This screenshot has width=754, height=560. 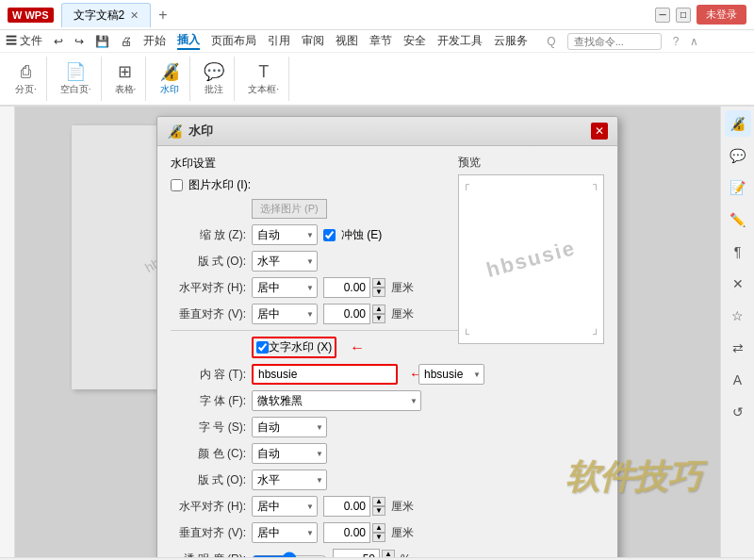 What do you see at coordinates (79, 41) in the screenshot?
I see `menu-redo: ↪` at bounding box center [79, 41].